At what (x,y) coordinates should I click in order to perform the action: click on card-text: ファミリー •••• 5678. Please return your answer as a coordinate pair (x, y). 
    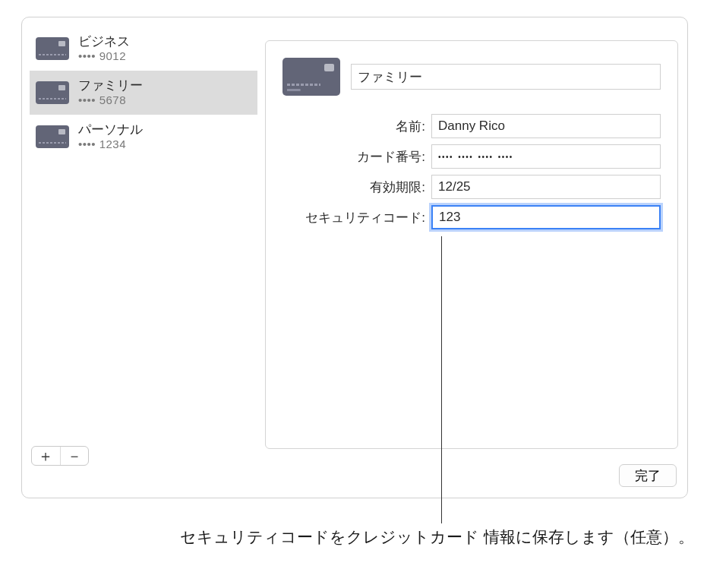
    Looking at the image, I should click on (111, 93).